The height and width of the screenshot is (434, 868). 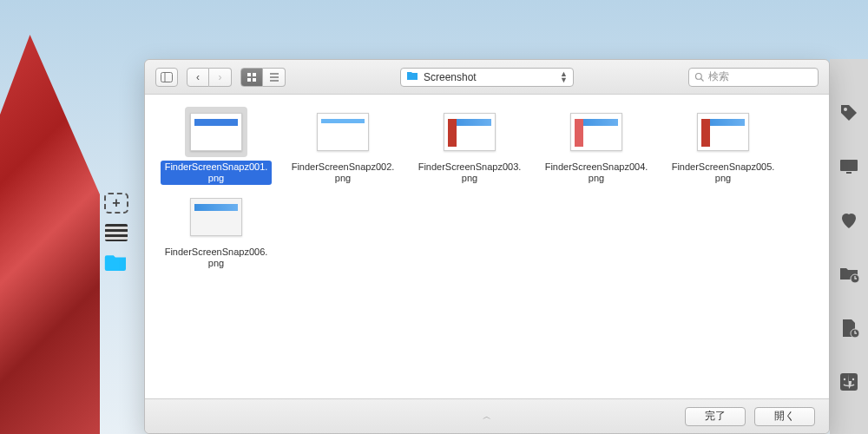 What do you see at coordinates (116, 262) in the screenshot?
I see `folder-blue-icon` at bounding box center [116, 262].